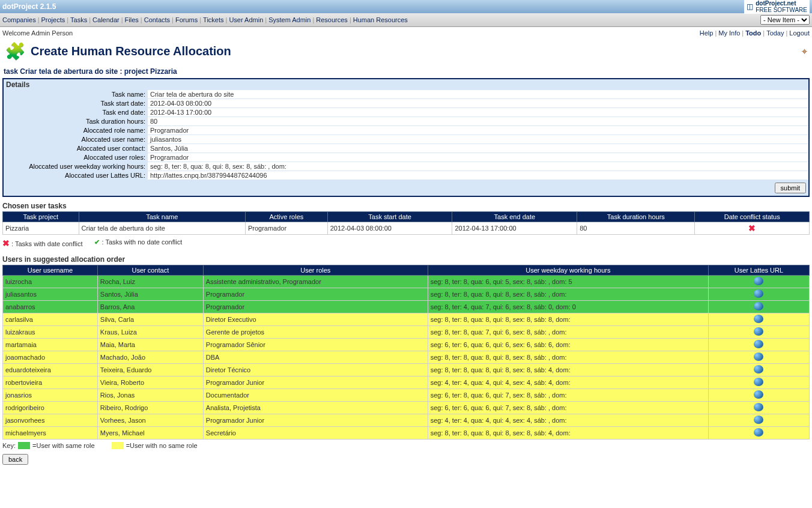 The height and width of the screenshot is (508, 812). What do you see at coordinates (790, 188) in the screenshot?
I see `submit-button: submit` at bounding box center [790, 188].